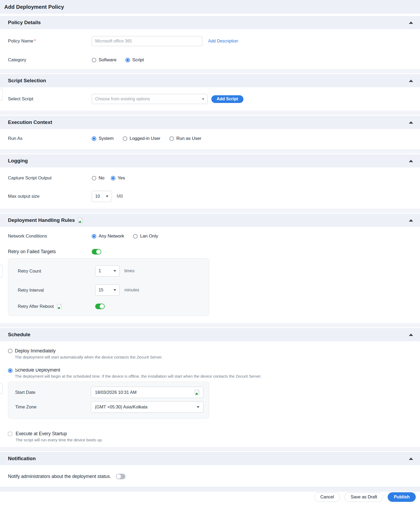  What do you see at coordinates (109, 407) in the screenshot?
I see `time-zone-row: Time Zone (GMT +05:30) Asia/Kolkata` at bounding box center [109, 407].